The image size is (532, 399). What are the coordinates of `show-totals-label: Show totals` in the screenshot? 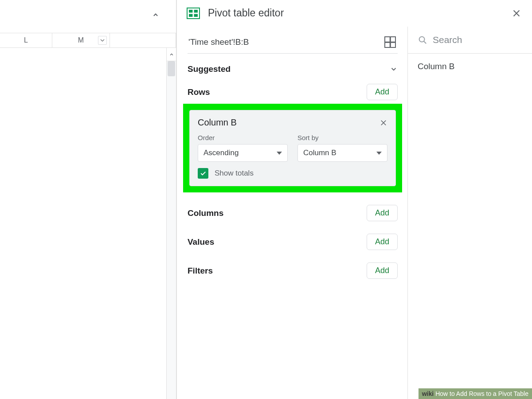 It's located at (234, 173).